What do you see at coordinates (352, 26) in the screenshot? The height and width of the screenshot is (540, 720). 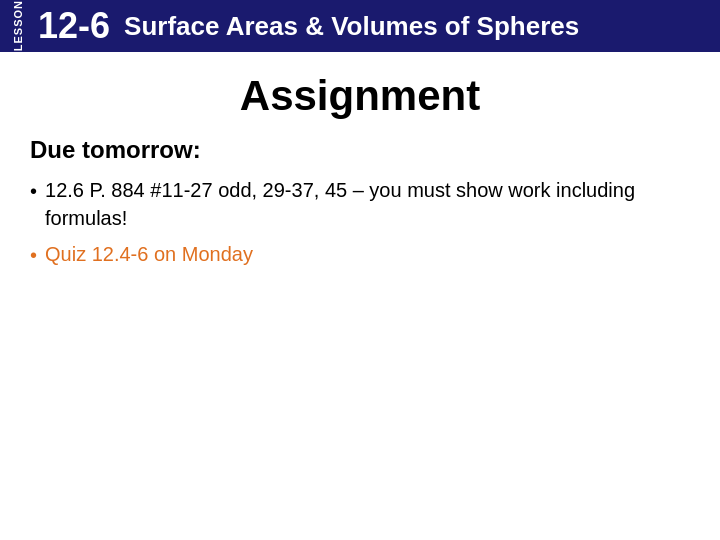 I see `header-title: Surface Areas & Volumes of Spheres` at bounding box center [352, 26].